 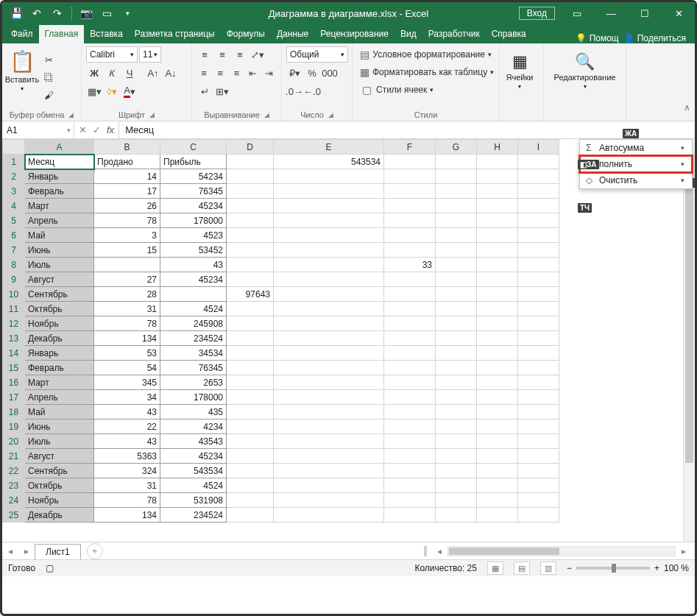 I want to click on cell-E13, so click(x=329, y=339).